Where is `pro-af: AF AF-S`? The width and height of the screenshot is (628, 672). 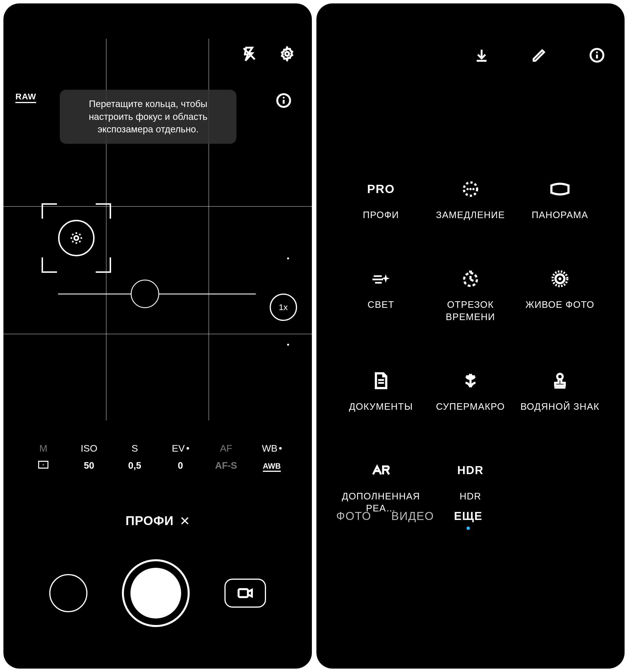
pro-af: AF AF-S is located at coordinates (226, 457).